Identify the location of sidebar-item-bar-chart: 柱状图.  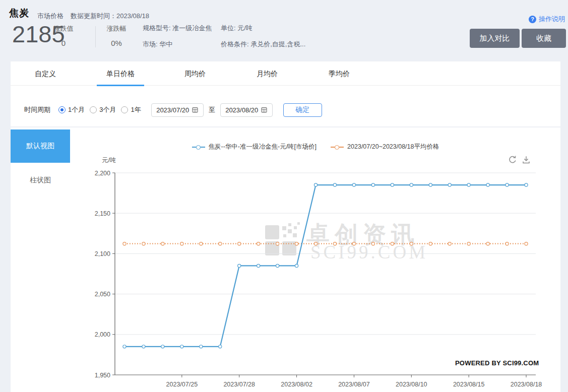
(40, 180).